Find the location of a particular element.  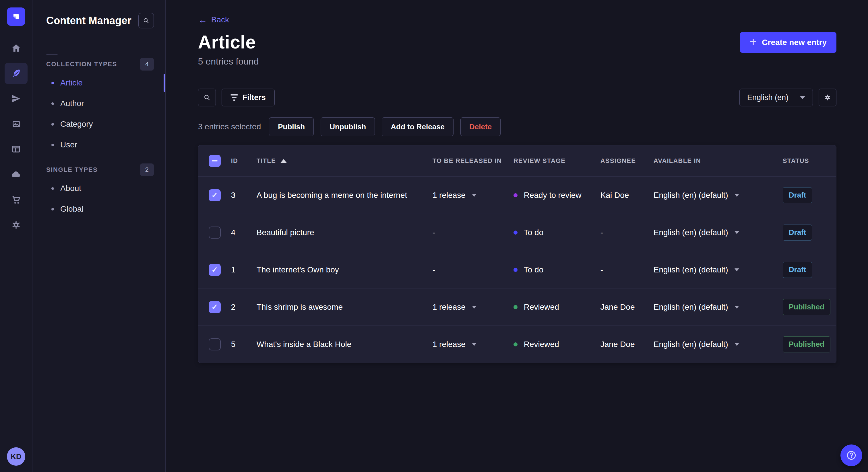

back-link: ← Back is located at coordinates (214, 20).